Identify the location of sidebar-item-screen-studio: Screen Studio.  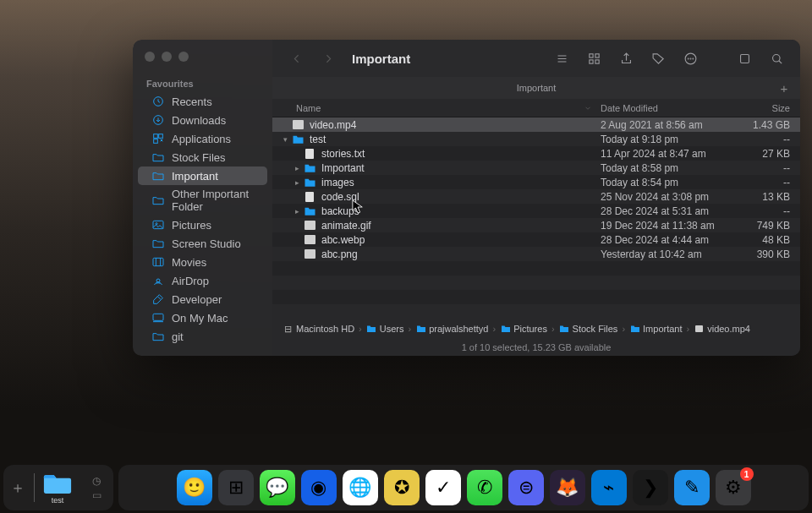
(203, 243).